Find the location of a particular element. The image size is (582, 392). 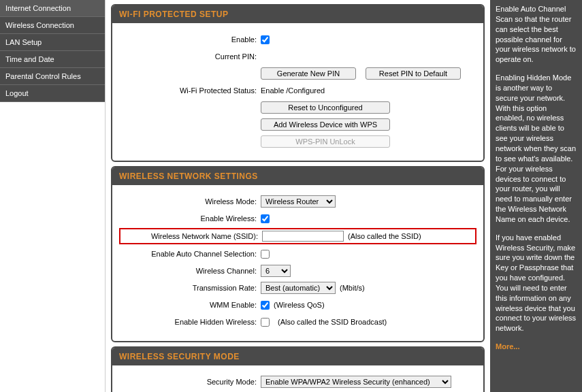

rate-unit: (Mbit/s) is located at coordinates (353, 288).